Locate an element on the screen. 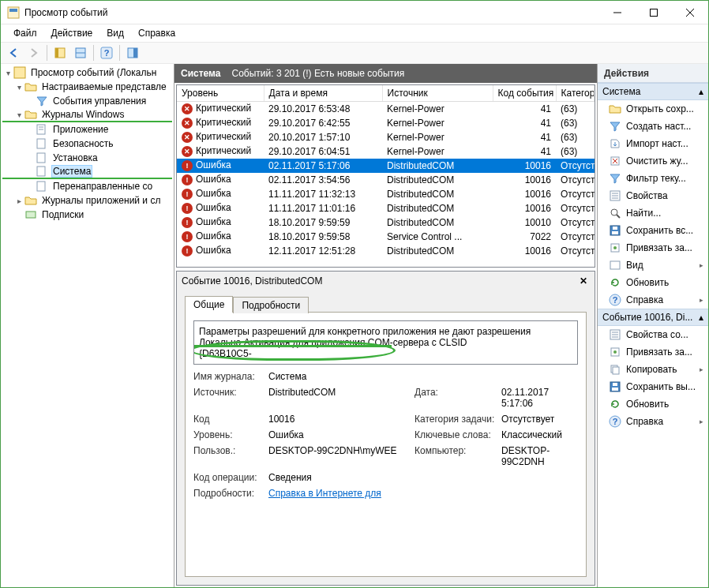 The width and height of the screenshot is (709, 588). action-label: Обновить is located at coordinates (647, 404).